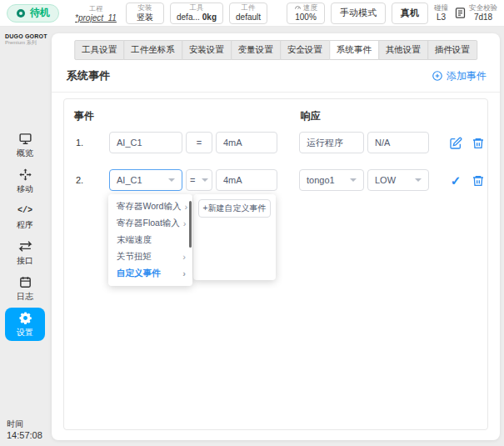 This screenshot has width=504, height=446. Describe the element at coordinates (476, 13) in the screenshot. I see `safety-check-indicator: 安全校验 7d18` at that location.